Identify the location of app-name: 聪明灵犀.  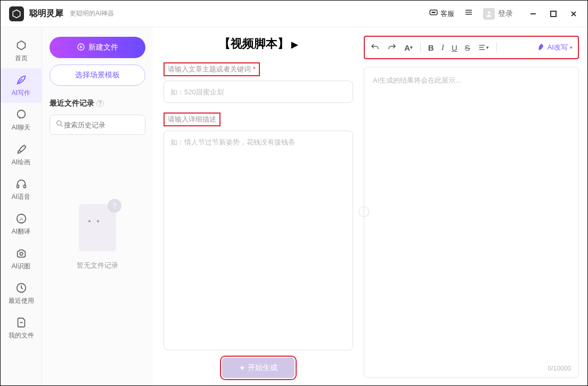
(46, 14).